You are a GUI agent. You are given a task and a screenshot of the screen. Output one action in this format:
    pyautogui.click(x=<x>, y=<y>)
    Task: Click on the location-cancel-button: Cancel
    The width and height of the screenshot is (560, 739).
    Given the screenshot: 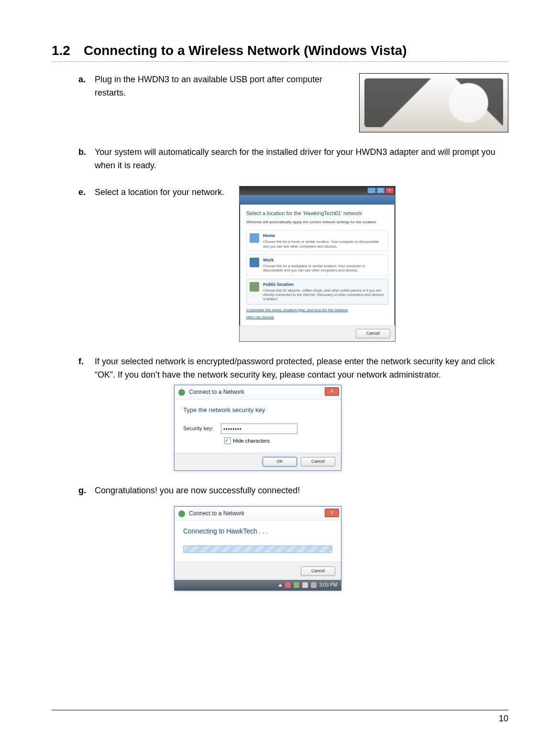 What is the action you would take?
    pyautogui.click(x=373, y=334)
    